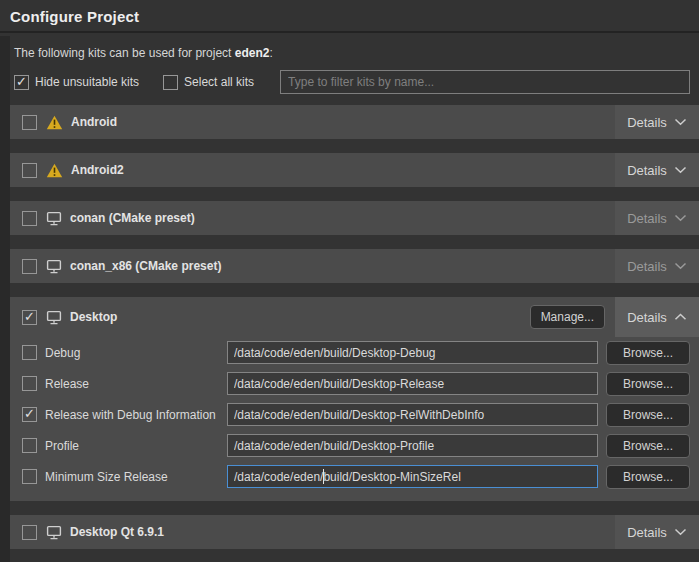 This screenshot has height=562, width=699. What do you see at coordinates (270, 53) in the screenshot?
I see `intro-suffix: :` at bounding box center [270, 53].